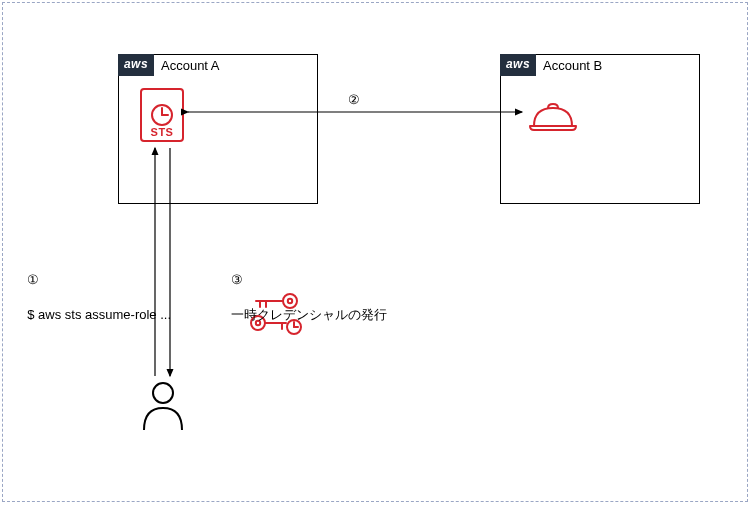 The image size is (751, 505). What do you see at coordinates (553, 119) in the screenshot?
I see `iam-role-icon` at bounding box center [553, 119].